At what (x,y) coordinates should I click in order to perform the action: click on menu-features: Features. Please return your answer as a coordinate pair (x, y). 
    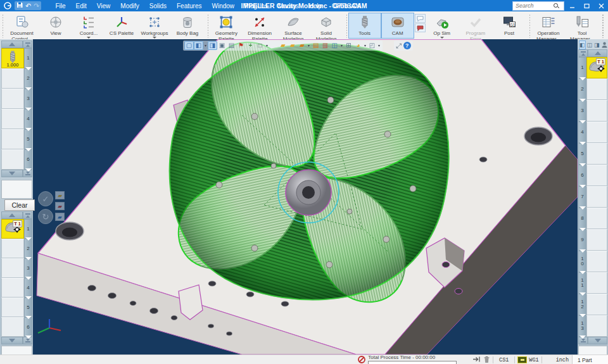
    Looking at the image, I should click on (189, 6).